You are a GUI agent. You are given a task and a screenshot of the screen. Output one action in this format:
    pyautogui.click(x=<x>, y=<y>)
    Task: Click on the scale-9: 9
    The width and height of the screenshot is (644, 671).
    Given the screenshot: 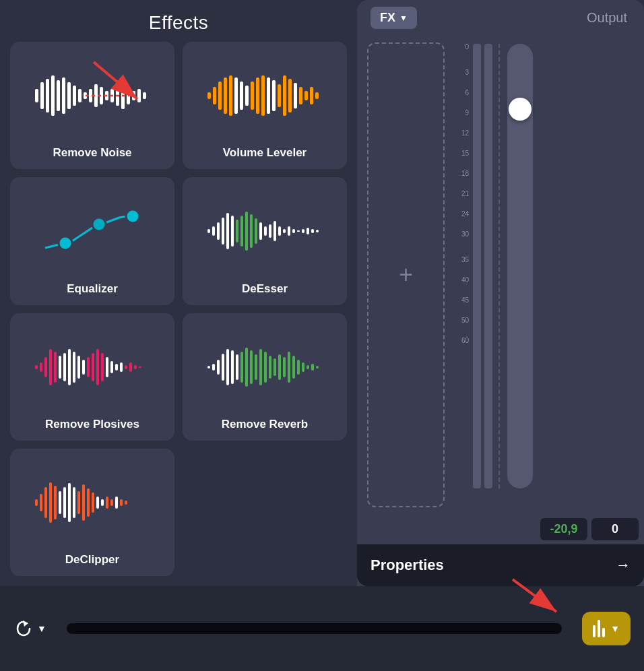 What is the action you would take?
    pyautogui.click(x=460, y=113)
    